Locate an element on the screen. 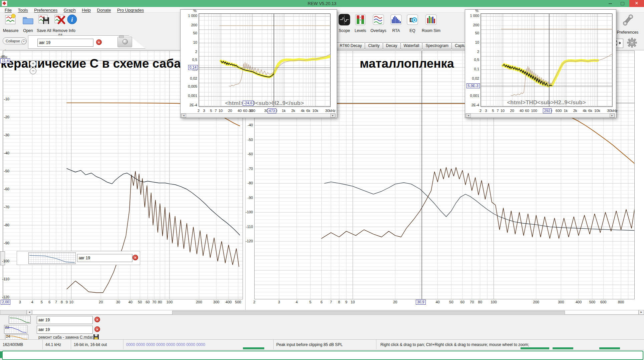  strip-nub is located at coordinates (1, 355).